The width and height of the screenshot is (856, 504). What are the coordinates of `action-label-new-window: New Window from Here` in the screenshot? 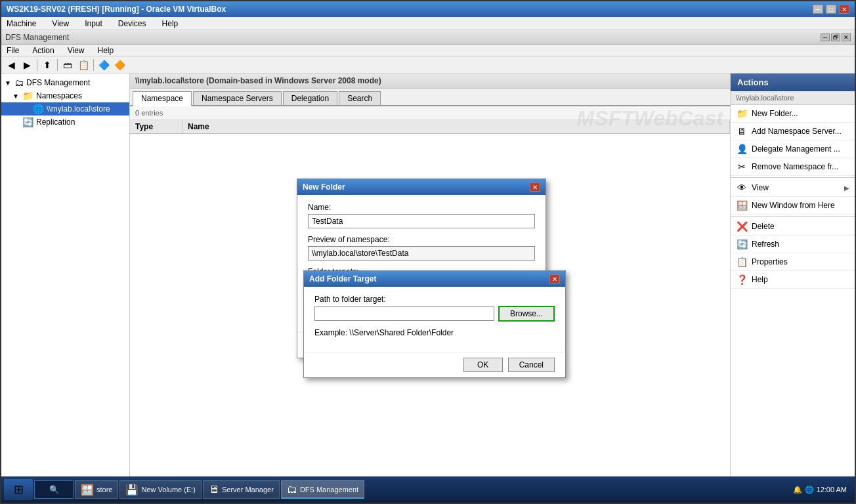 It's located at (793, 205).